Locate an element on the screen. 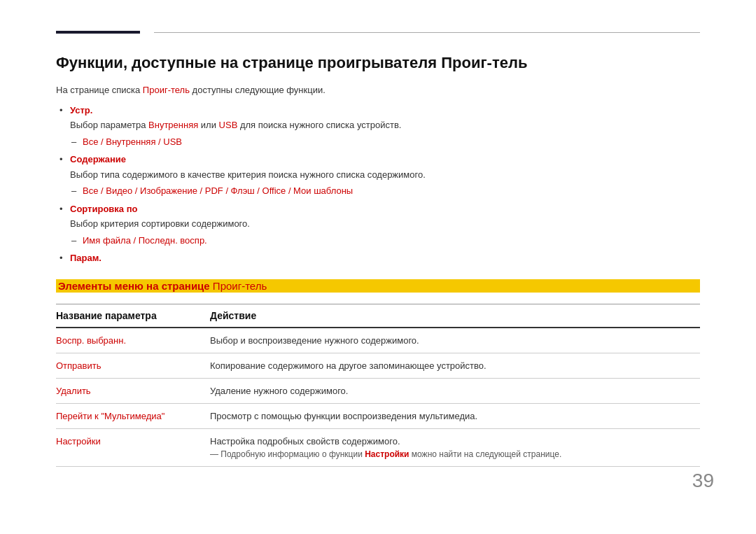  row2-action: Копирование содержимого на другое запоми… is located at coordinates (455, 365).